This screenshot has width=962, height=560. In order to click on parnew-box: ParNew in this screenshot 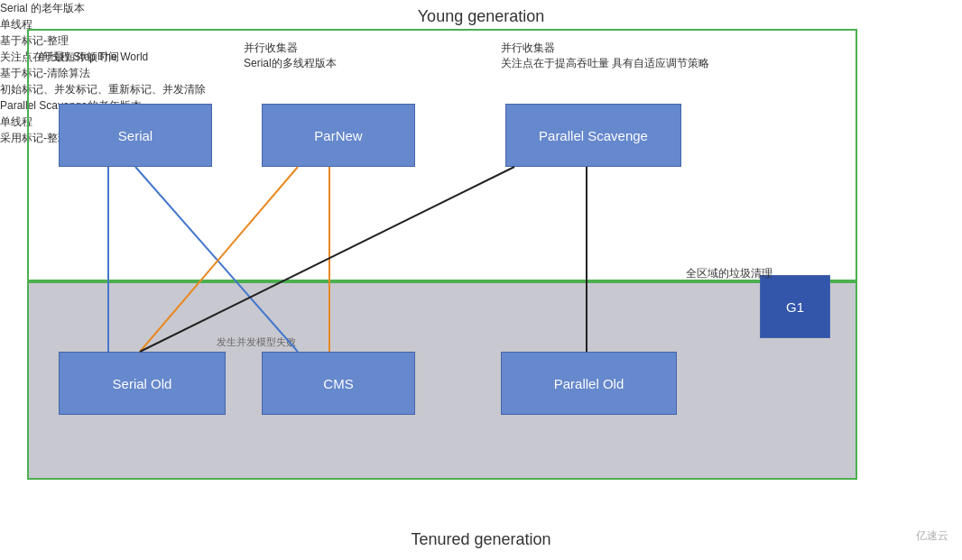, I will do `click(338, 135)`.